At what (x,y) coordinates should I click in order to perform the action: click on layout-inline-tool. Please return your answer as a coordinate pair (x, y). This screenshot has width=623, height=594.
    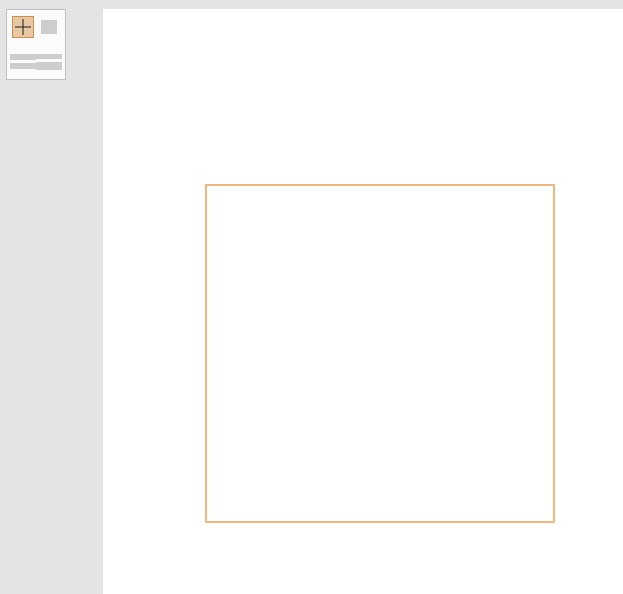
    Looking at the image, I should click on (23, 62).